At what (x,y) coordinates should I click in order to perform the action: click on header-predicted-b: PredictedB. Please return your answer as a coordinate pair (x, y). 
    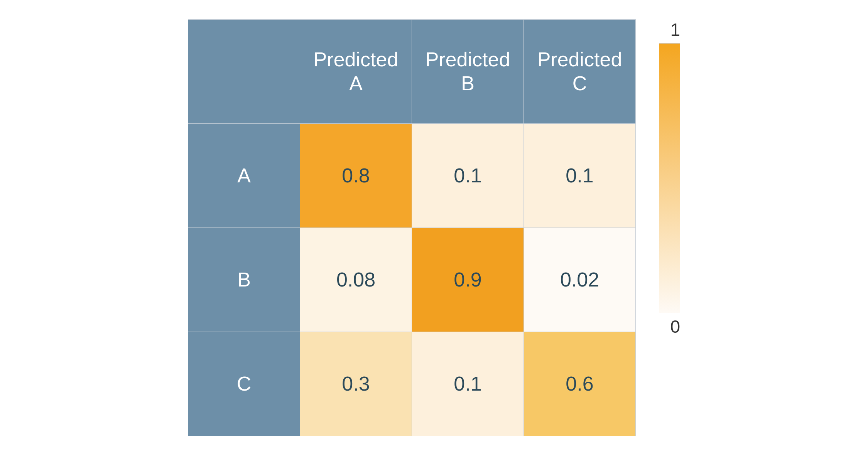
    Looking at the image, I should click on (468, 71).